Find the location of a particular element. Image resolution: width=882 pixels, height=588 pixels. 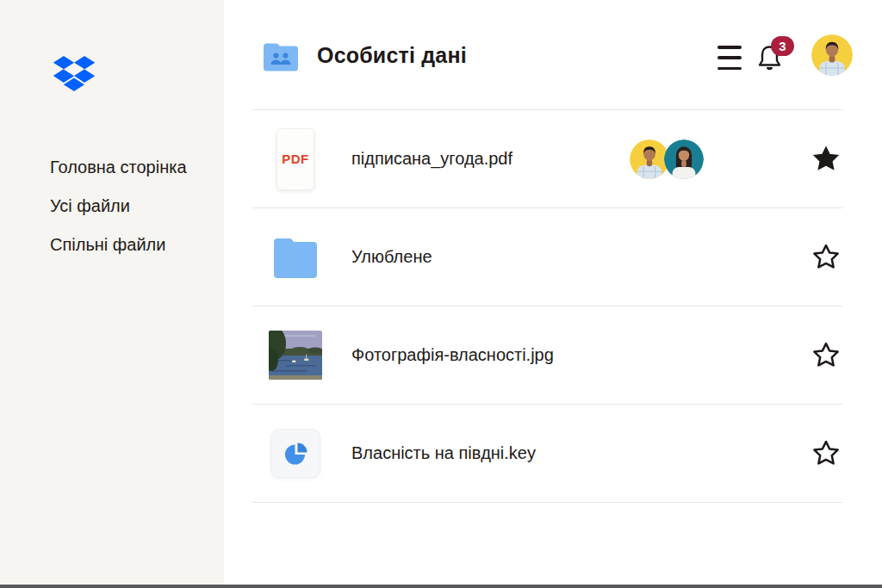

file-row-photo: Фотографія-власності.jpg is located at coordinates (548, 355).